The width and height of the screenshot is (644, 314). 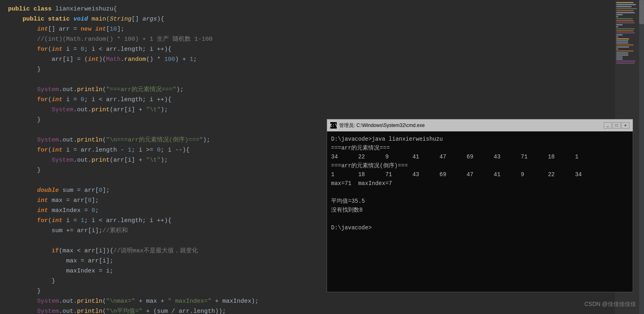 I want to click on code-line-7: }, so click(x=161, y=69).